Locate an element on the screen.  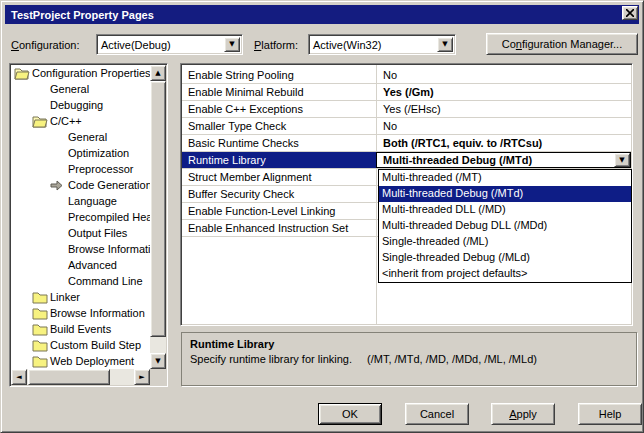
property-row-smaller-type-check: Smaller Type Check No is located at coordinates (406, 126).